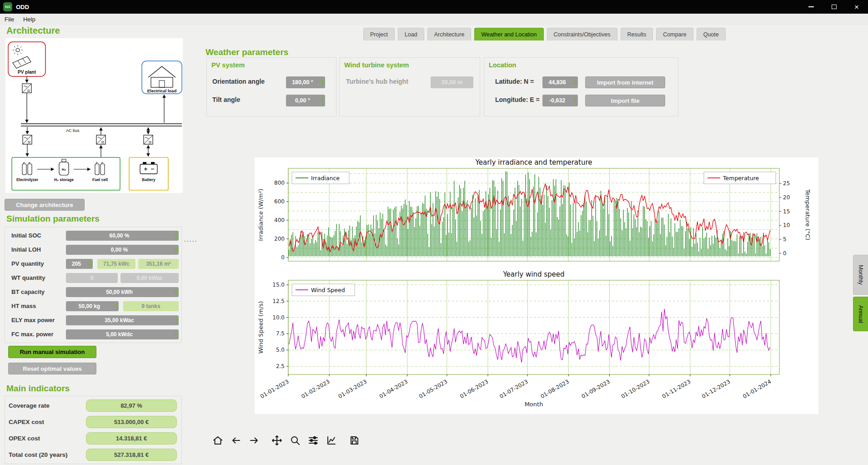  What do you see at coordinates (64, 169) in the screenshot?
I see `h2-icon-text: H₂` at bounding box center [64, 169].